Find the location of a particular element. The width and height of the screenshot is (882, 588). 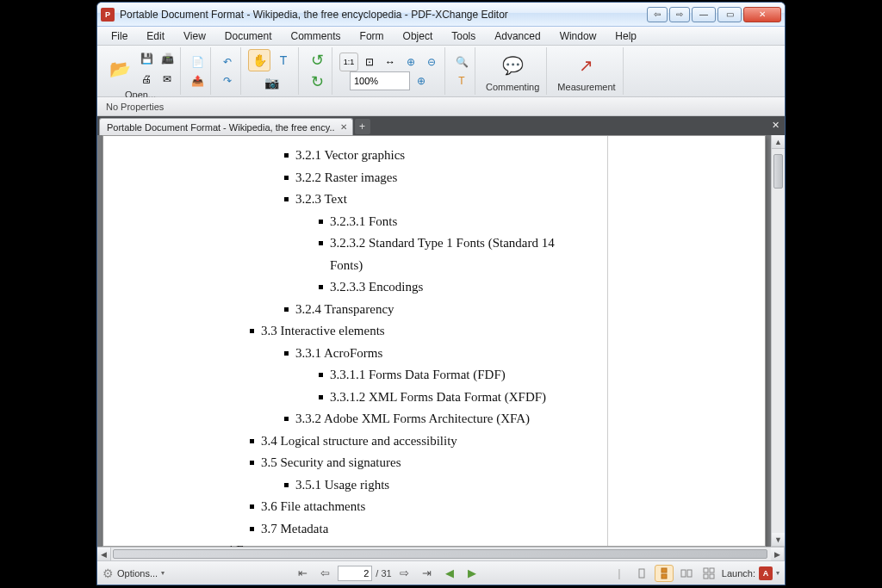

email-button: ✉ is located at coordinates (167, 79).